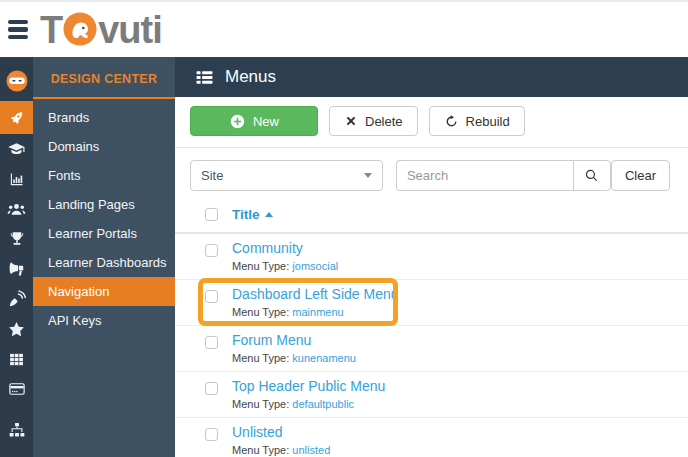 This screenshot has width=688, height=457. What do you see at coordinates (104, 204) in the screenshot?
I see `sidebar-item-landing-pages: Landing Pages` at bounding box center [104, 204].